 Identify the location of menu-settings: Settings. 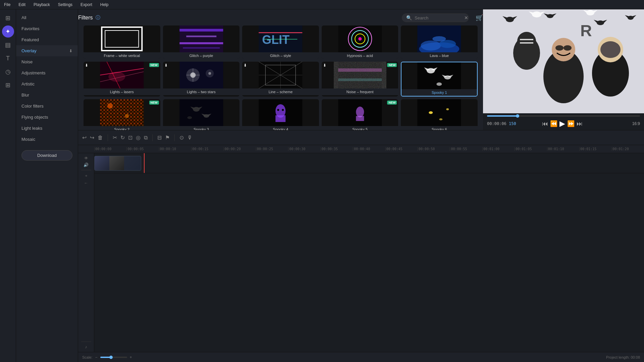
(65, 5).